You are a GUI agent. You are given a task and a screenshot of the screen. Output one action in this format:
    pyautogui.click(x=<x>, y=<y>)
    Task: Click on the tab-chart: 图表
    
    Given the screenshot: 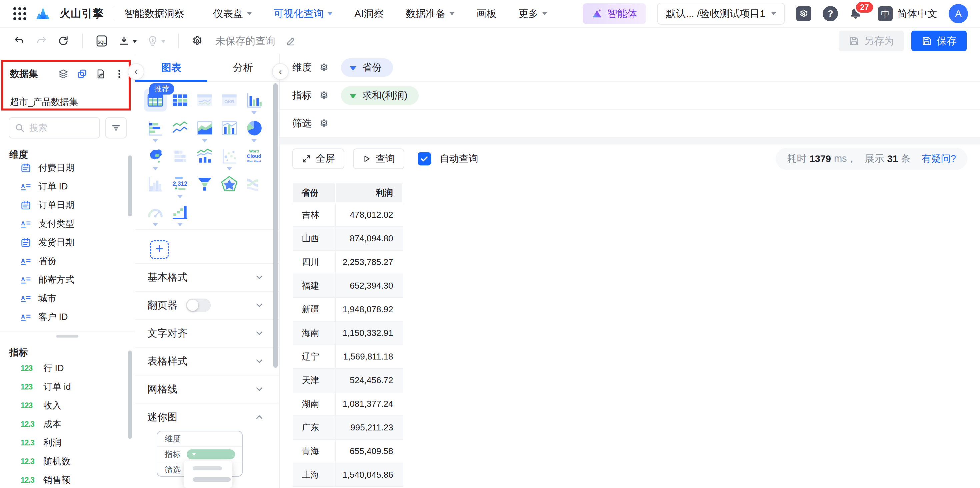 What is the action you would take?
    pyautogui.click(x=171, y=68)
    